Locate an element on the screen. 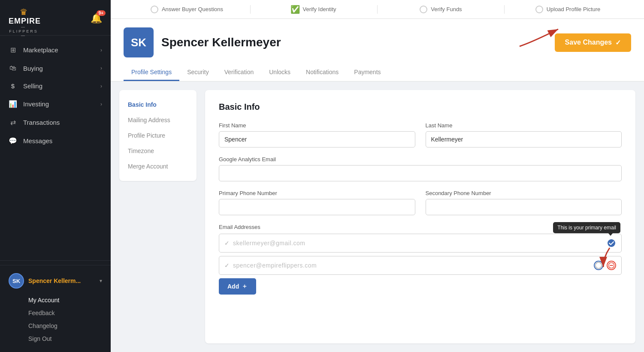  sidebar-item-label: Investing is located at coordinates (36, 104).